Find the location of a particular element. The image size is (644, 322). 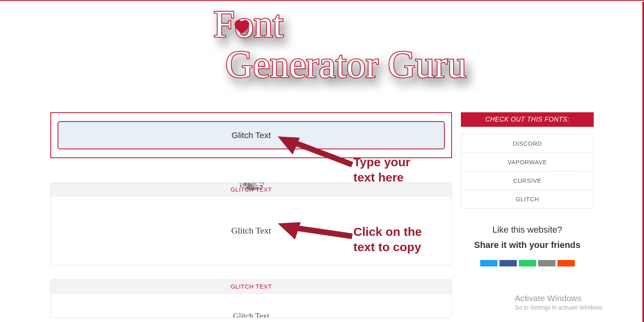

share-email is located at coordinates (547, 263).